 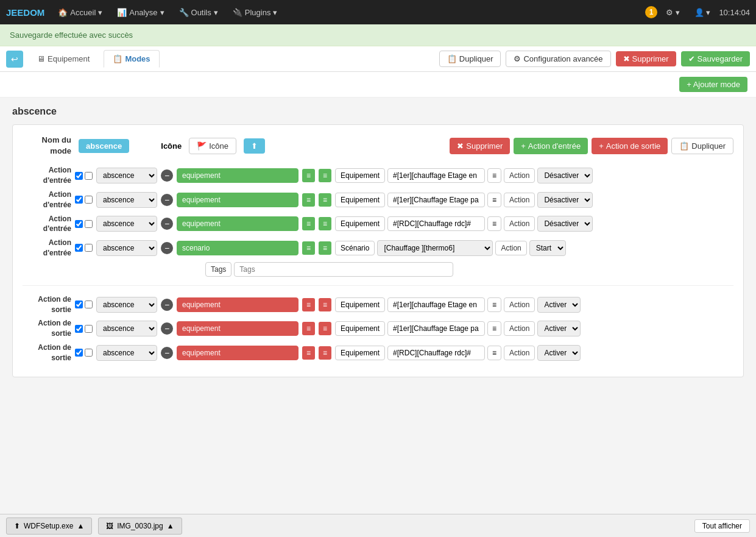 I want to click on action-entree-row-4: Actiond'entrée abscence − ≡ ≡ Scénario […, so click(x=378, y=248).